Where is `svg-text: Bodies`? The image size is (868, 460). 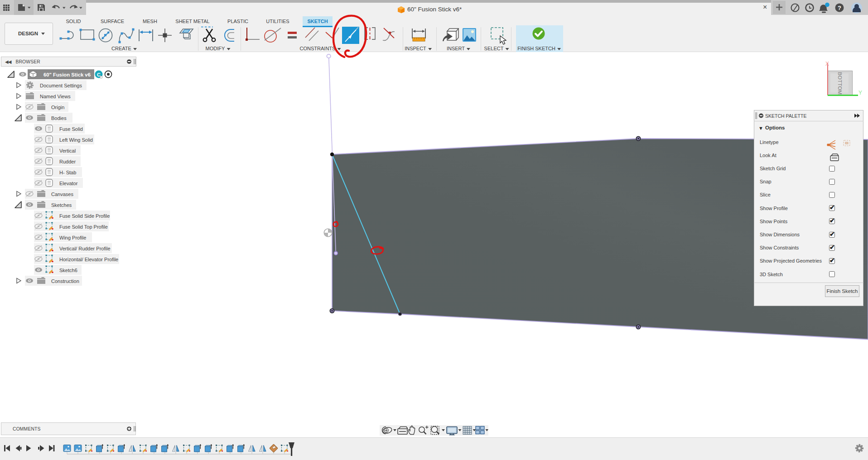
svg-text: Bodies is located at coordinates (59, 118).